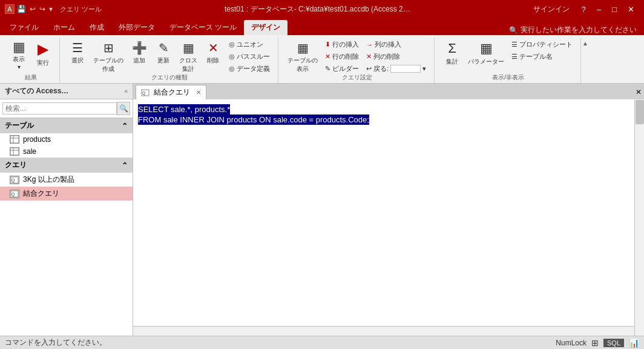 Image resolution: width=644 pixels, height=349 pixels. What do you see at coordinates (41, 194) in the screenshot?
I see `query-join-label: 結合クエリ` at bounding box center [41, 194].